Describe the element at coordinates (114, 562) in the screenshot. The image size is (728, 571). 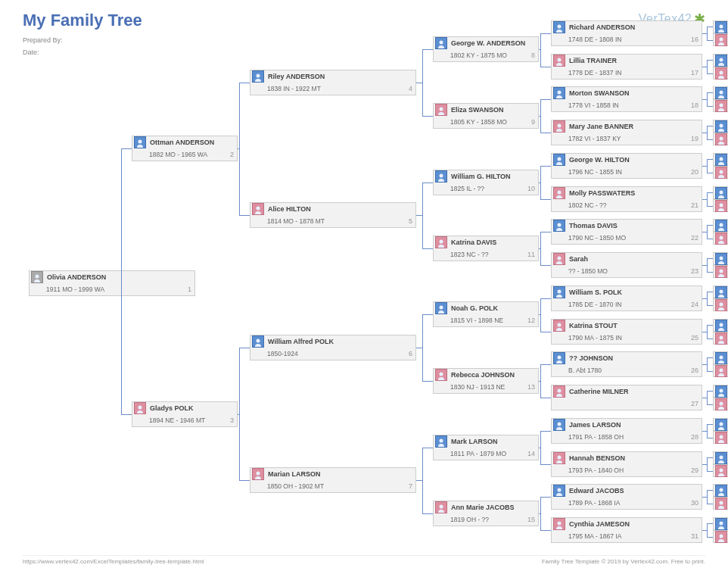
I see `footer-url: https://www.vertex42.com/ExcelTemplates/…` at that location.